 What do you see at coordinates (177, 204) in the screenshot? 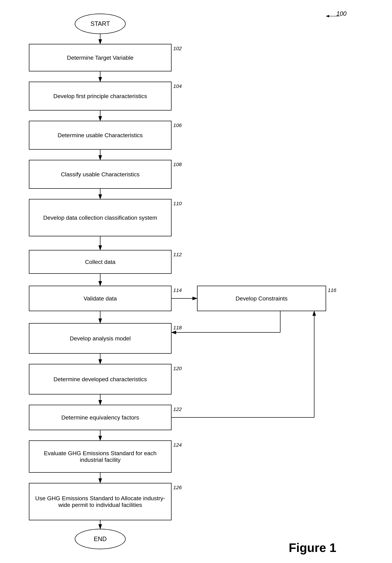
I see `step-110-number: 110` at bounding box center [177, 204].